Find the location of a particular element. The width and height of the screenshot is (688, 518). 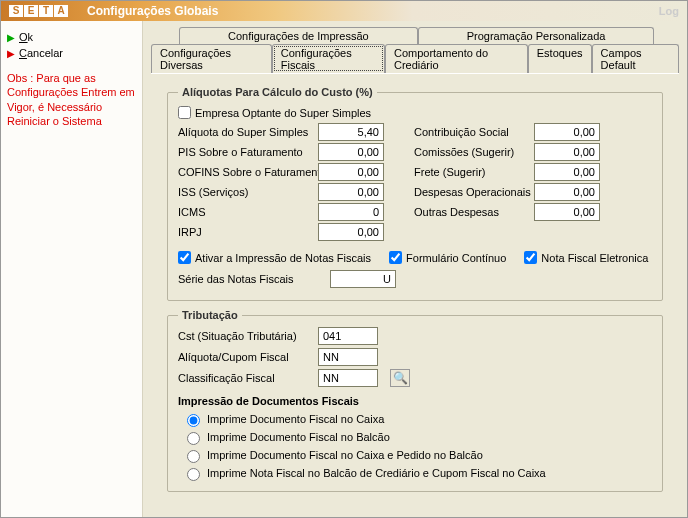

lbl-frete: Frete (Sugerir) is located at coordinates (474, 172).